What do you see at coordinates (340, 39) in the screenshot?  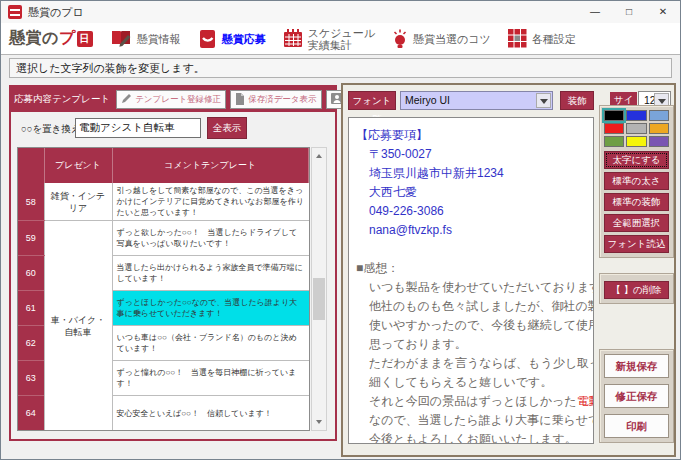 I see `main-toolbar: 懸賞の プ 日 懸賞情報懸賞応募スケジュール実績集計懸賞当選のコツ各種設定` at bounding box center [340, 39].